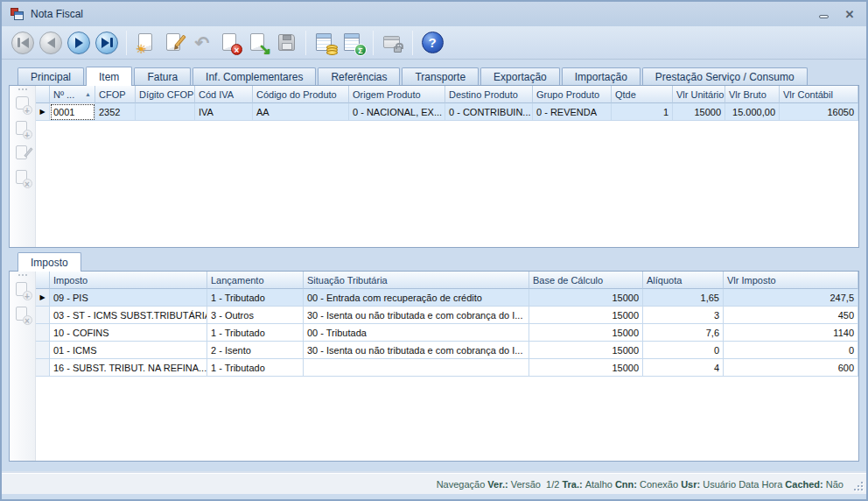  What do you see at coordinates (601, 76) in the screenshot?
I see `tab-importa-o: Importação` at bounding box center [601, 76].